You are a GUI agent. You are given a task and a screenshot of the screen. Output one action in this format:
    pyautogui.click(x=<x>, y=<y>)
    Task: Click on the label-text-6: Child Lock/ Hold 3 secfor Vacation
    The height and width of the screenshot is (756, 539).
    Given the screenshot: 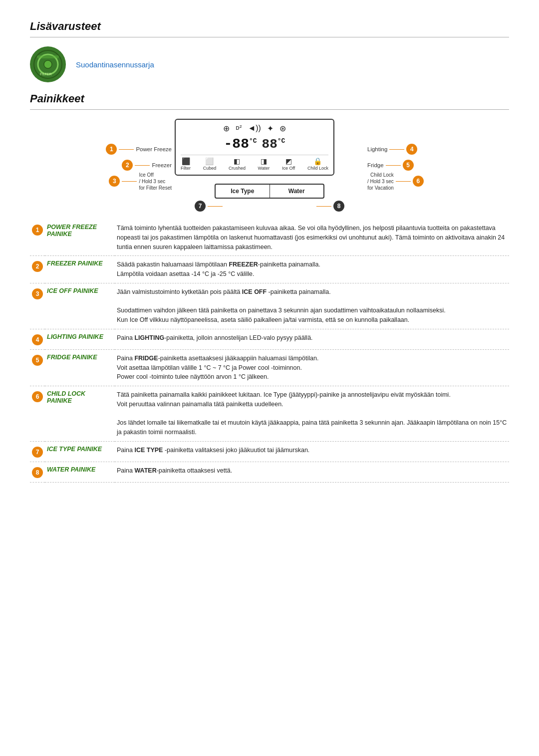 What is the action you would take?
    pyautogui.click(x=380, y=182)
    